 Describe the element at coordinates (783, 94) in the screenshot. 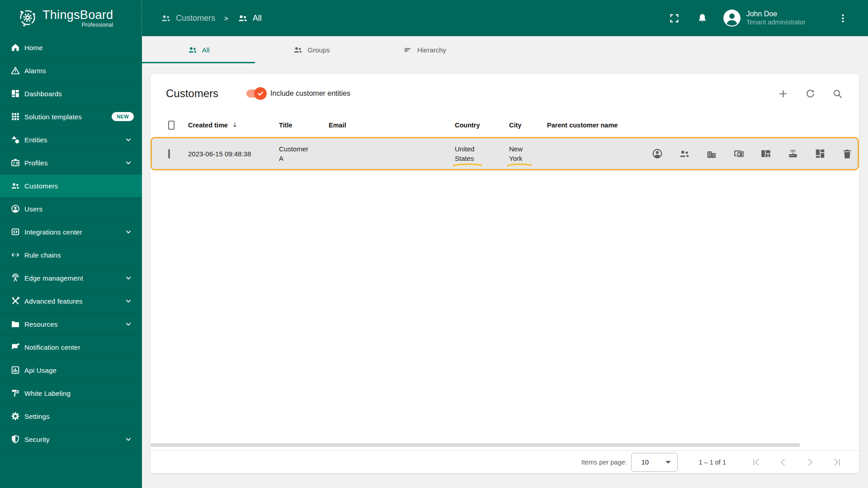

I see `add-icon` at that location.